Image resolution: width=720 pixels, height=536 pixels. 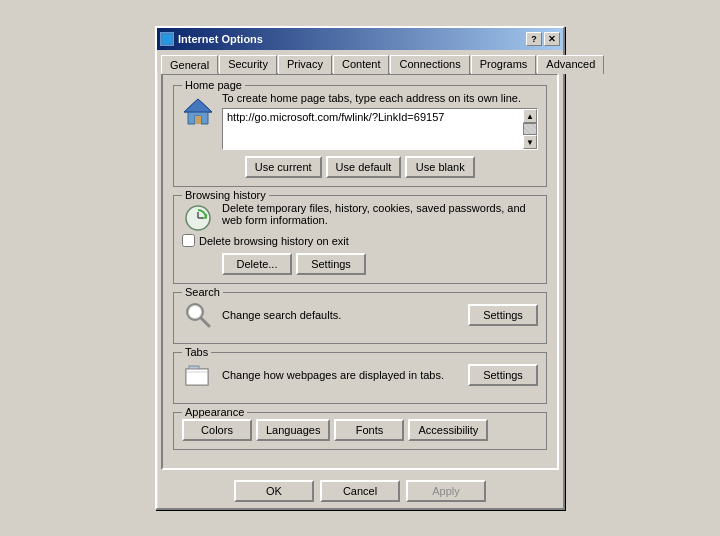 What do you see at coordinates (430, 64) in the screenshot?
I see `tab-connections: Connections` at bounding box center [430, 64].